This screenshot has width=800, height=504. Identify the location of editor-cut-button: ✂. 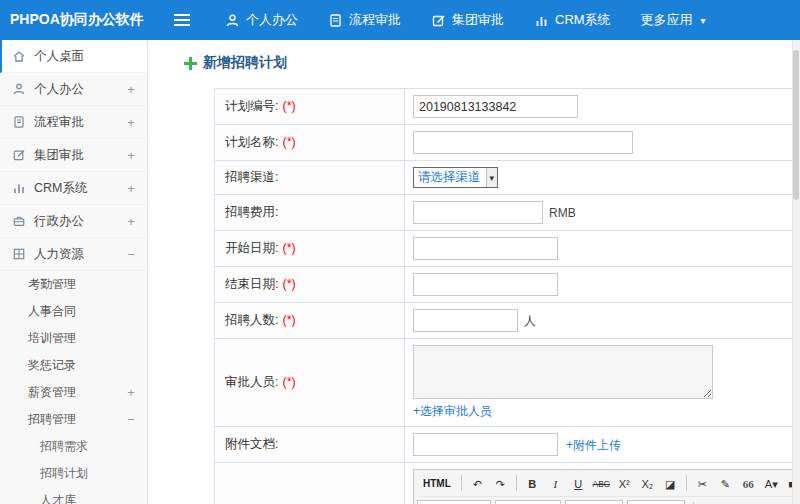
(702, 483).